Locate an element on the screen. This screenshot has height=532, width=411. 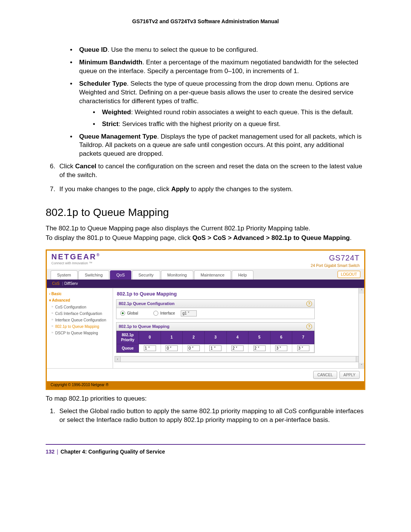
bullet-strict: Strict: Services traffic with the highes… is located at coordinates (229, 124).